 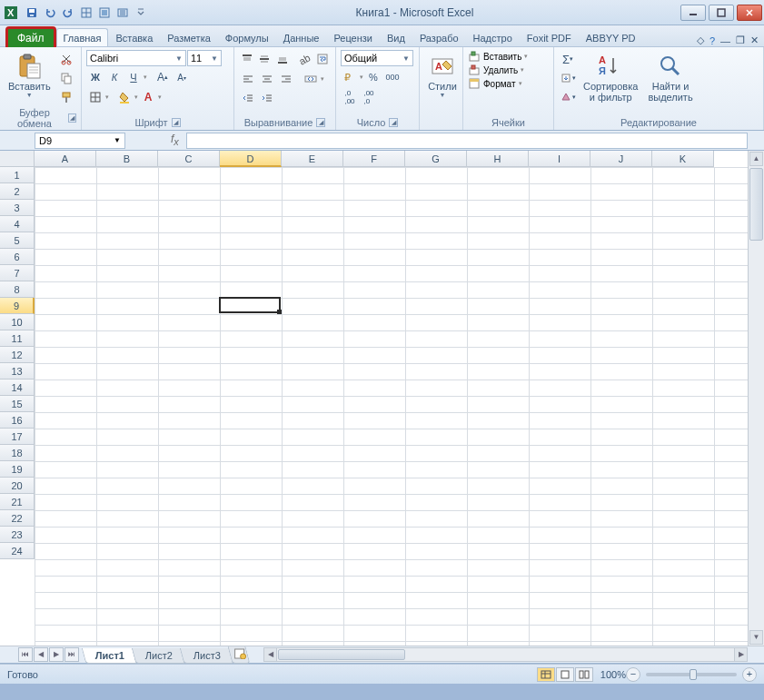 I want to click on col-header-F: F, so click(x=374, y=159).